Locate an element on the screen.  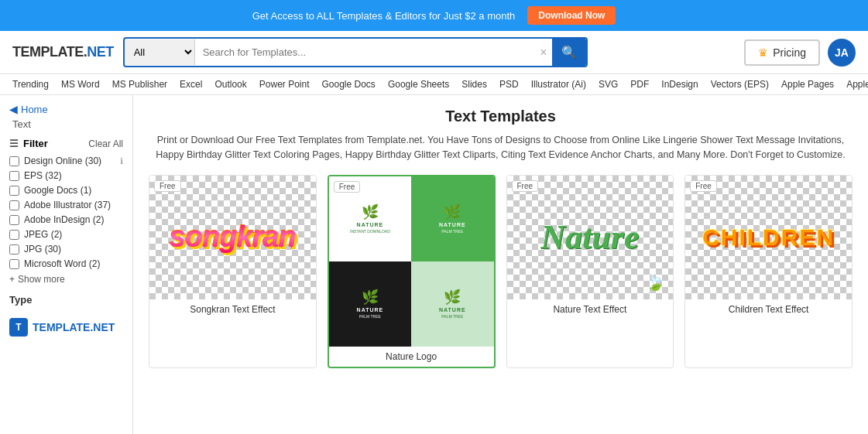
checkbox-google-docs-label: Google Docs (1) is located at coordinates (57, 190).